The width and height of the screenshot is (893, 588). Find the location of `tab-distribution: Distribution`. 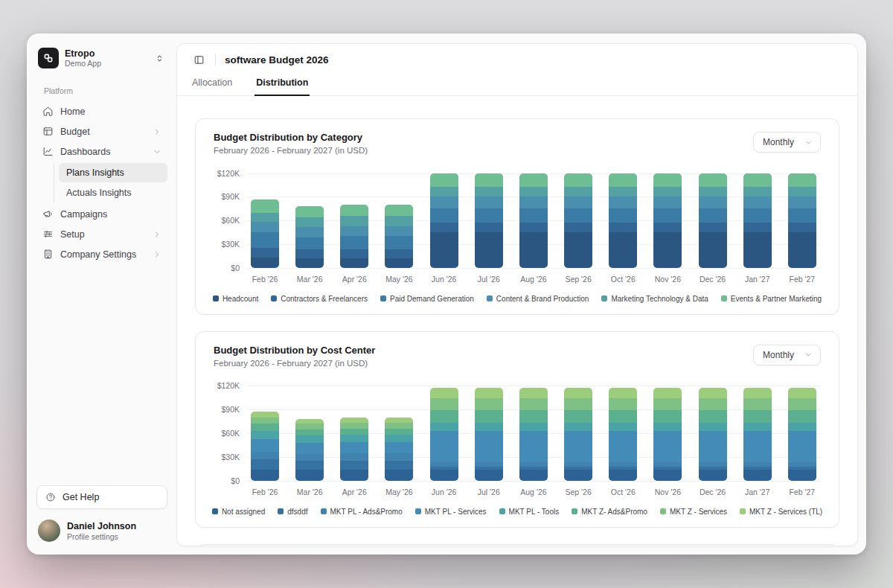

tab-distribution: Distribution is located at coordinates (282, 86).